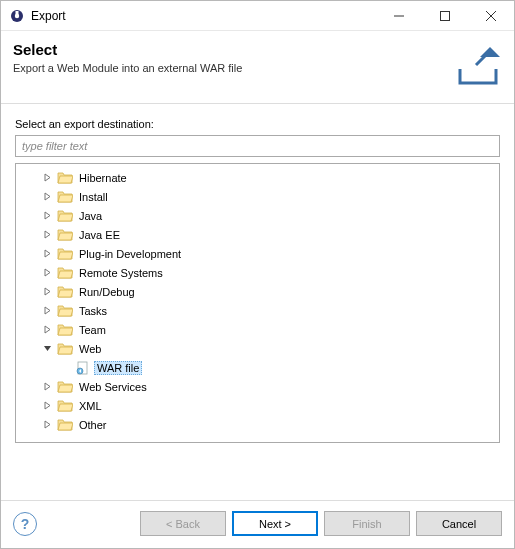 This screenshot has height=549, width=515. What do you see at coordinates (100, 235) in the screenshot?
I see `tree-item-label: Java EE` at bounding box center [100, 235].